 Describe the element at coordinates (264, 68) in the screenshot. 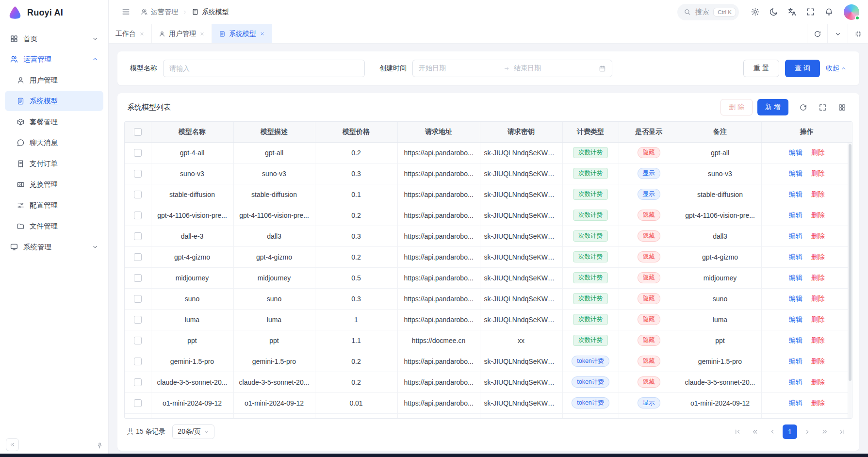

I see `model-name-input` at that location.